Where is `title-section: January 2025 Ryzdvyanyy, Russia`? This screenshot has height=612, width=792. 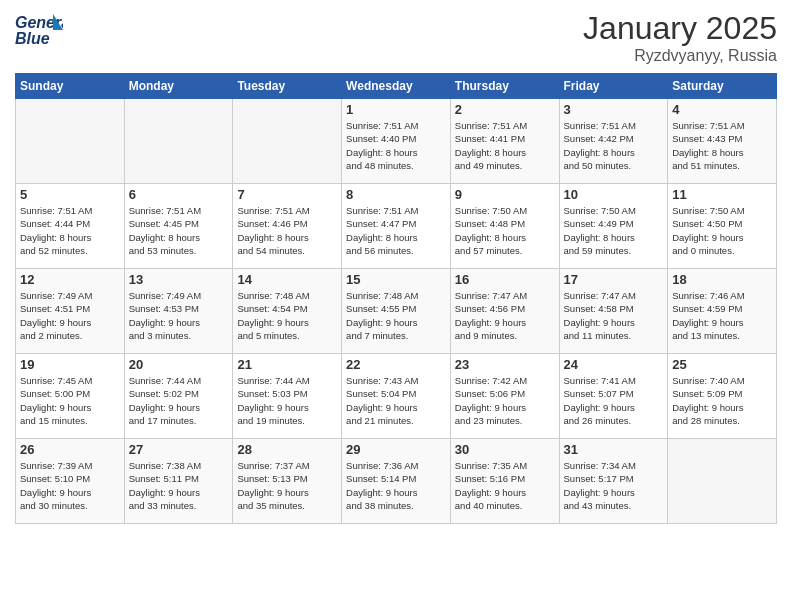
title-section: January 2025 Ryzdvyanyy, Russia is located at coordinates (680, 38).